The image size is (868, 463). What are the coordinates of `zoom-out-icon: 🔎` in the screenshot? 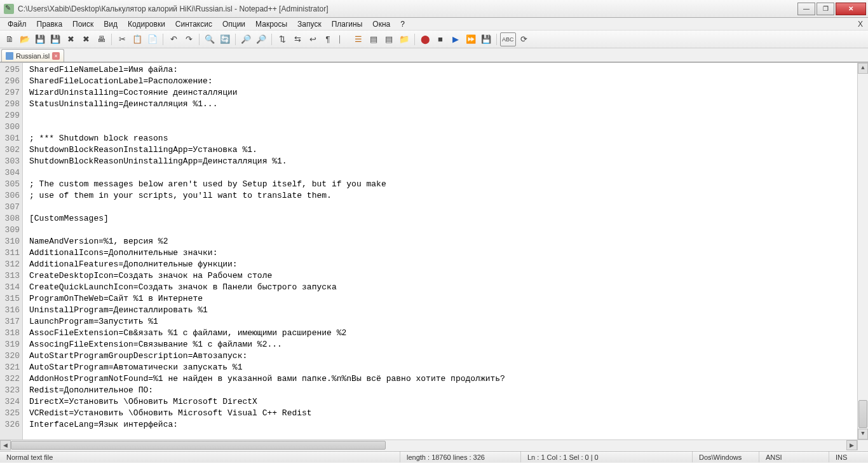 It's located at (261, 39).